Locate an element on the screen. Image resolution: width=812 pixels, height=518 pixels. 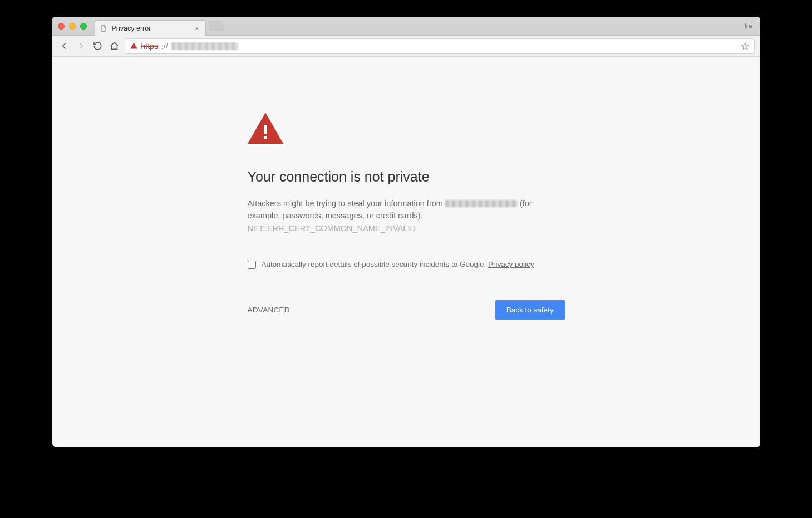
back-button is located at coordinates (65, 46).